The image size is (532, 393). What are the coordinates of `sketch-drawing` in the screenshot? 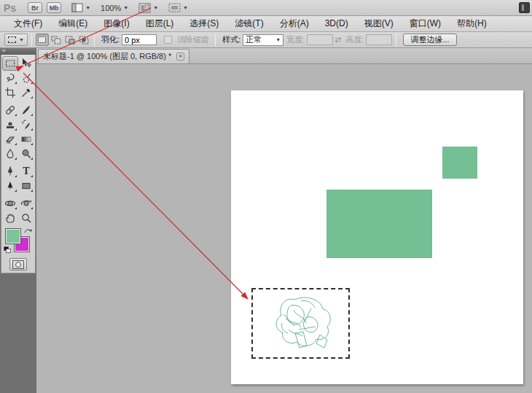 It's located at (300, 324).